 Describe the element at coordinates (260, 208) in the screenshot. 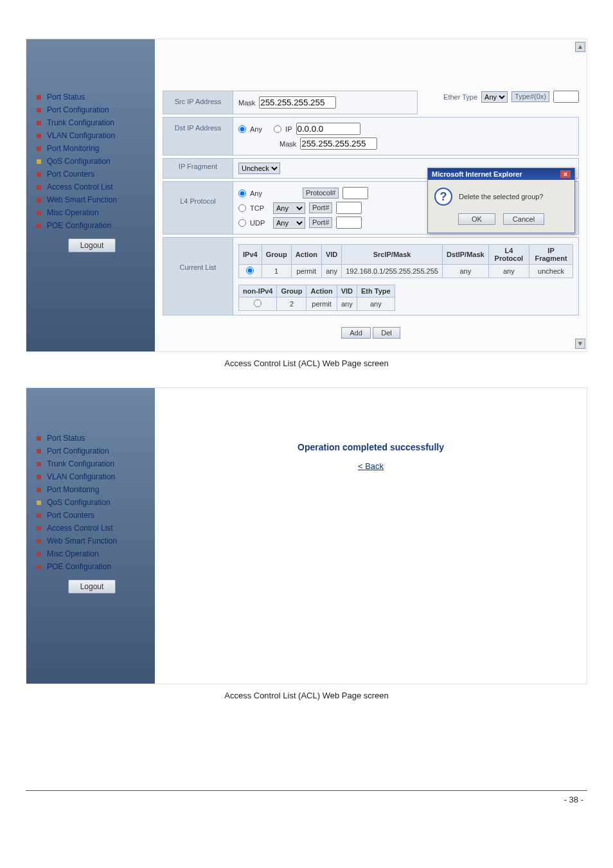

I see `l4-tcp-label: TCP` at that location.